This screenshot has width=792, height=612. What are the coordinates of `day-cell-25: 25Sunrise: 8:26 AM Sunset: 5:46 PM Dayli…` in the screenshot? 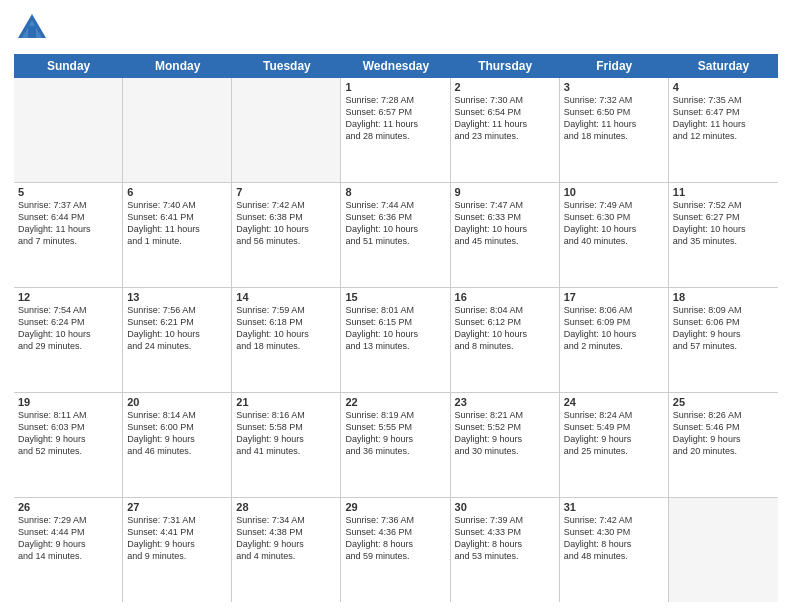 It's located at (724, 445).